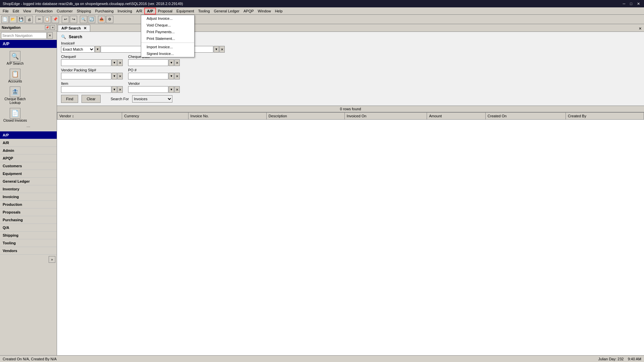 This screenshot has width=644, height=362. I want to click on nav-item-invoicing: Invoicing, so click(28, 197).